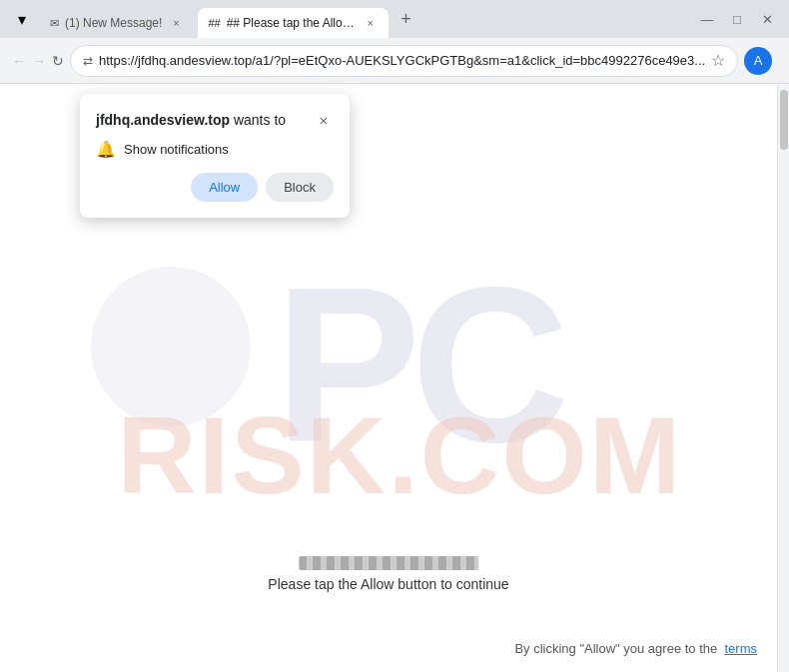 Image resolution: width=789 pixels, height=672 pixels. Describe the element at coordinates (215, 156) in the screenshot. I see `notification-popup: jfdhq.andesview.top wants to × 🔔 Show no…` at that location.